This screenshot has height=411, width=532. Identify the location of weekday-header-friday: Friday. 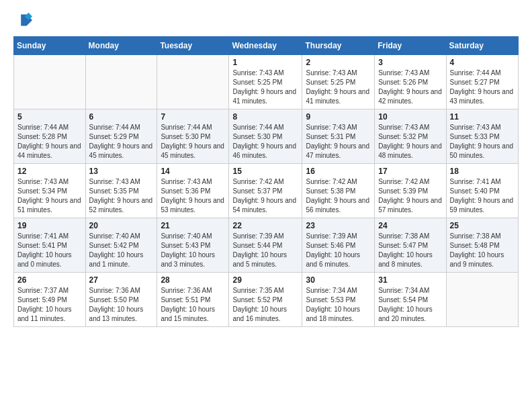
(410, 46).